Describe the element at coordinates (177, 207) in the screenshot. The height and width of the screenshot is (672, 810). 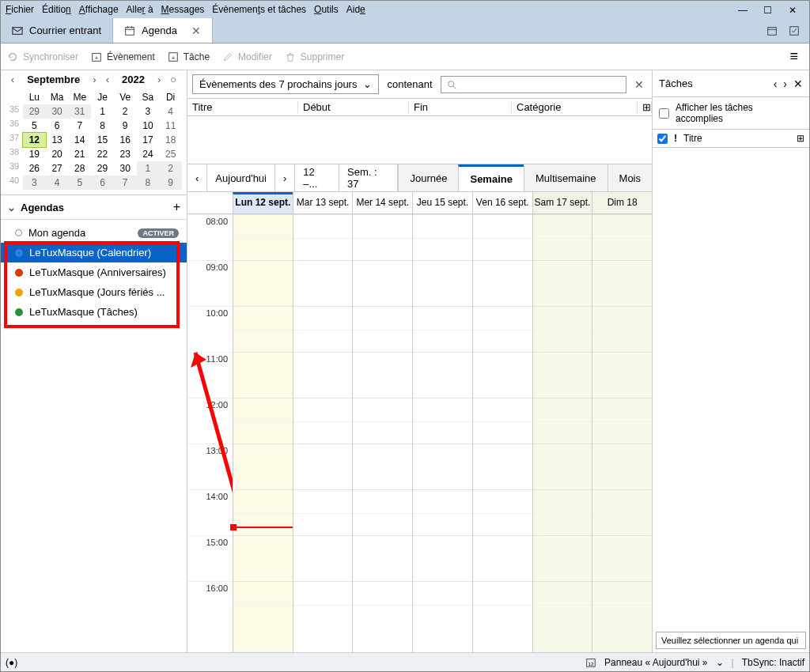
I see `add-calendar-icon: +` at that location.